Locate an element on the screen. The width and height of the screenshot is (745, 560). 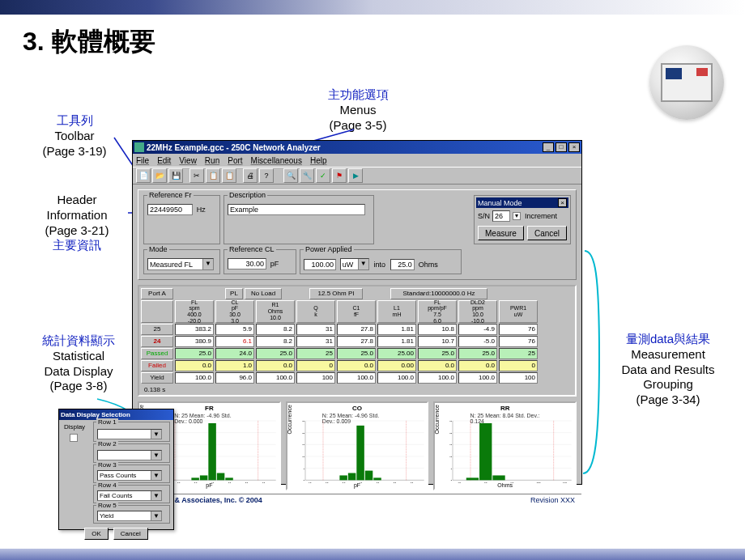
manual-close-icon: × is located at coordinates (562, 202).